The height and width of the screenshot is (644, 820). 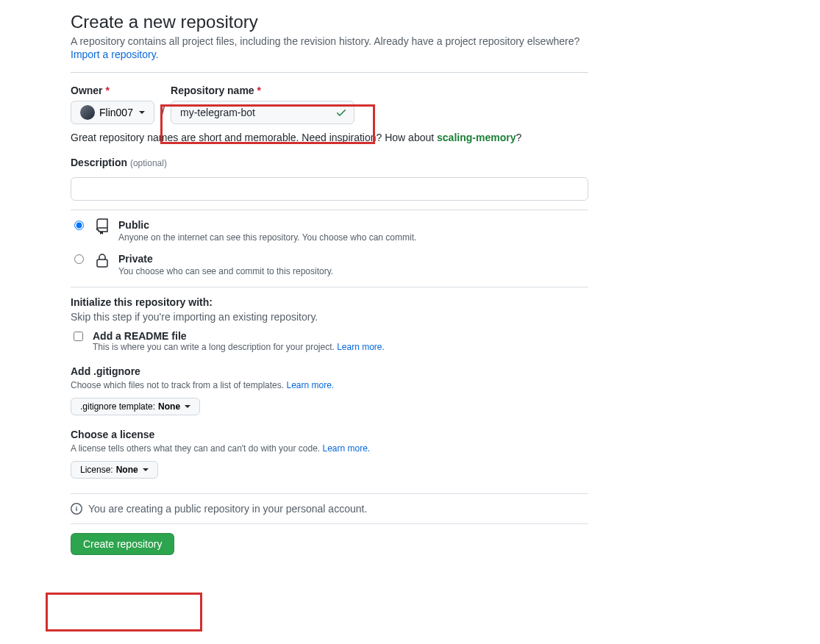 What do you see at coordinates (238, 347) in the screenshot?
I see `readme-sub: This is where you can write a long descr…` at bounding box center [238, 347].